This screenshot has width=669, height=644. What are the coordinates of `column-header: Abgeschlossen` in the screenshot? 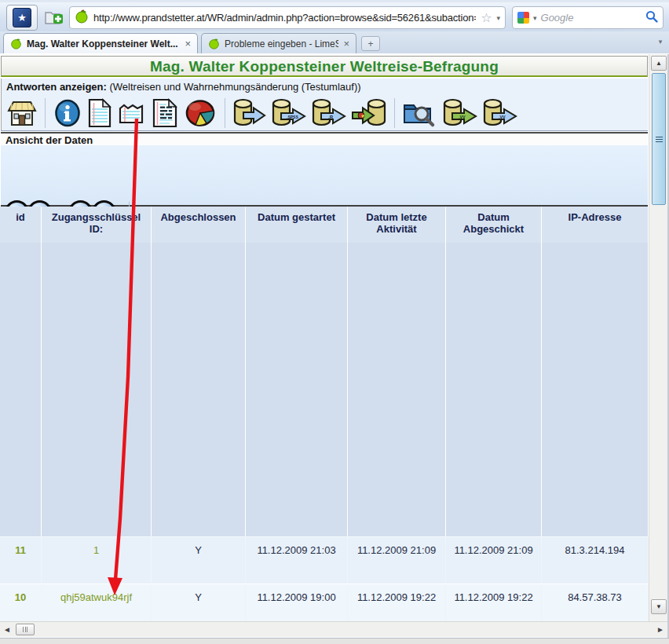 It's located at (199, 225).